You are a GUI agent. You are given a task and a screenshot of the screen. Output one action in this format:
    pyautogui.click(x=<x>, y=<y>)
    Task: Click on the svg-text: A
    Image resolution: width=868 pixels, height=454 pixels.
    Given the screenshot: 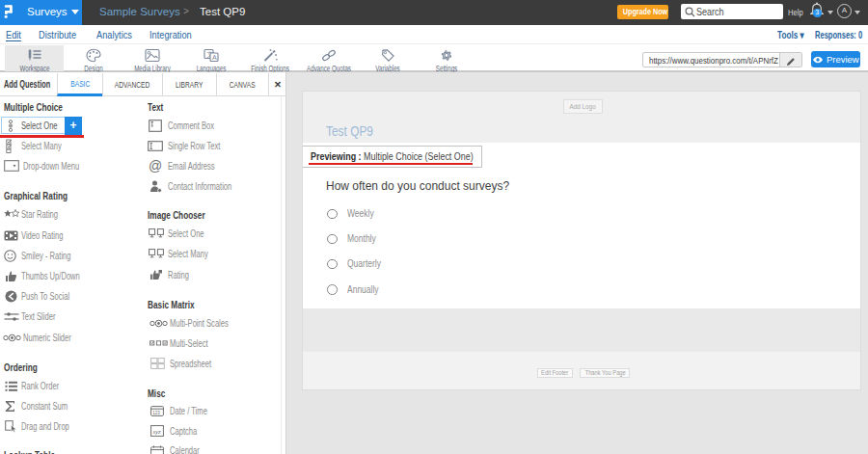 What is the action you would take?
    pyautogui.click(x=214, y=58)
    